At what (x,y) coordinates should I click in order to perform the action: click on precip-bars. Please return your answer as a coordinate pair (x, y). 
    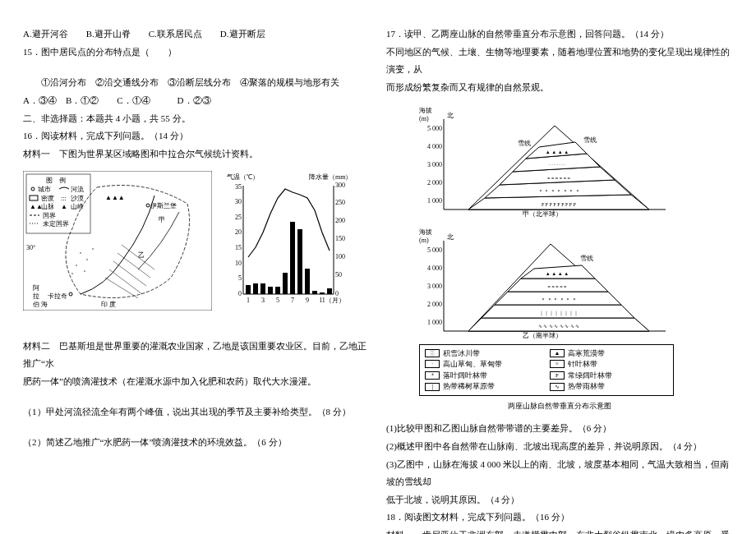
    Looking at the image, I should click on (289, 258).